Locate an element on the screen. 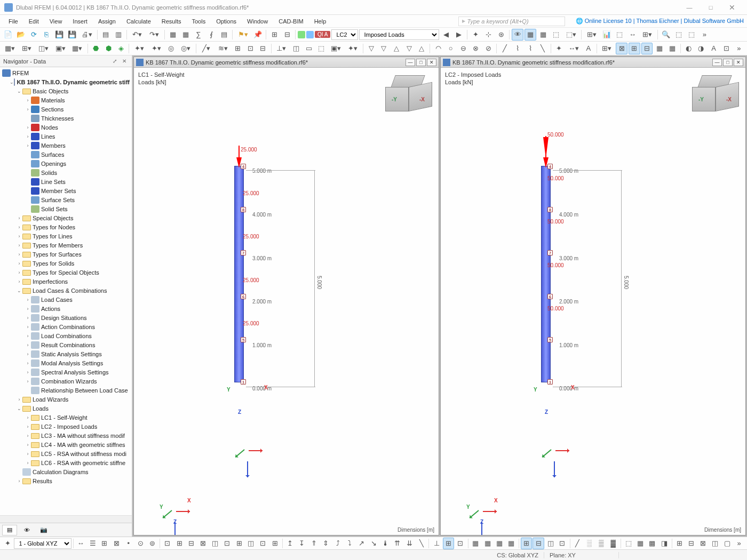  bt-c2-icon: ⊞ is located at coordinates (448, 543).